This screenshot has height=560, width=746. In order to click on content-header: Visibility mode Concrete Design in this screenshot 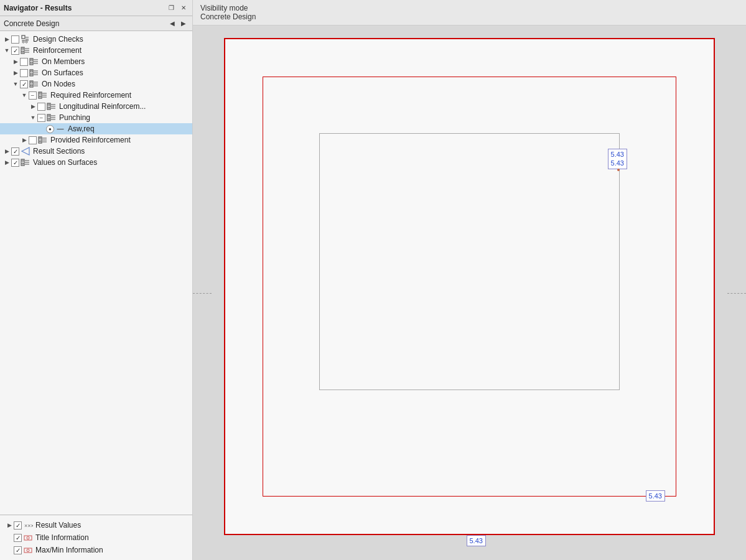, I will do `click(469, 12)`.